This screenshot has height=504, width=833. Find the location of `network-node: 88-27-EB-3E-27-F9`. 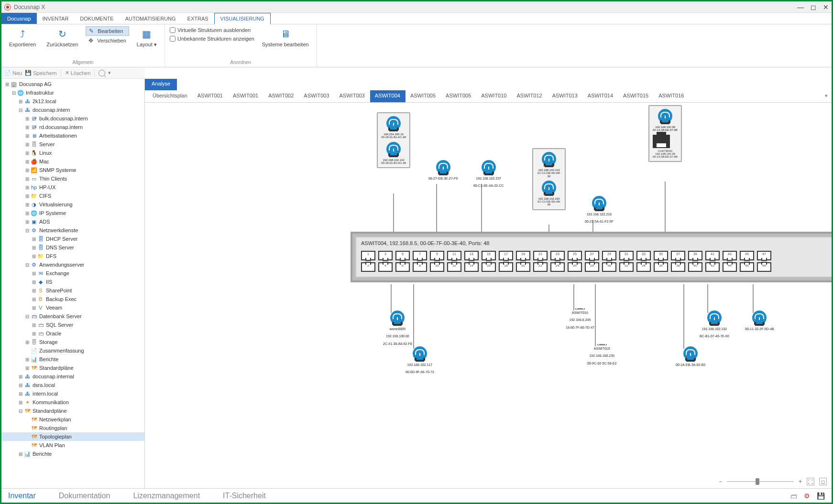

network-node: 88-27-EB-3E-27-F9 is located at coordinates (443, 170).